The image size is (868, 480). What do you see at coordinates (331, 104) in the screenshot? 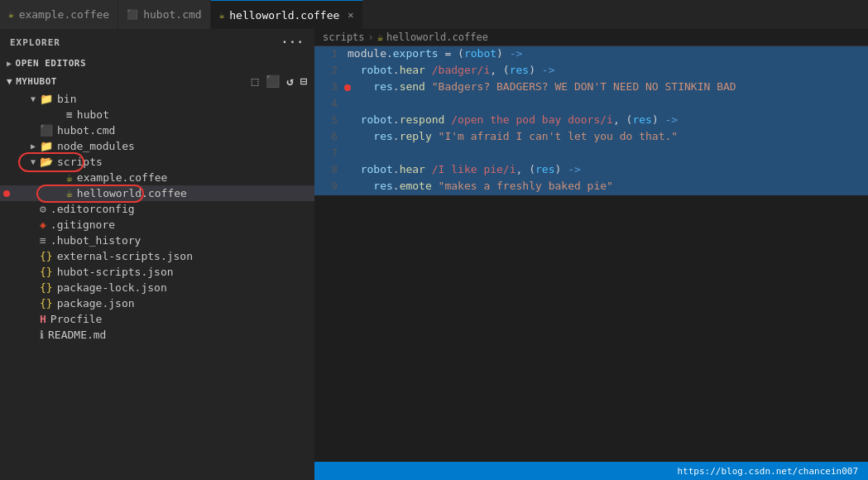
I see `line-number: 4` at bounding box center [331, 104].